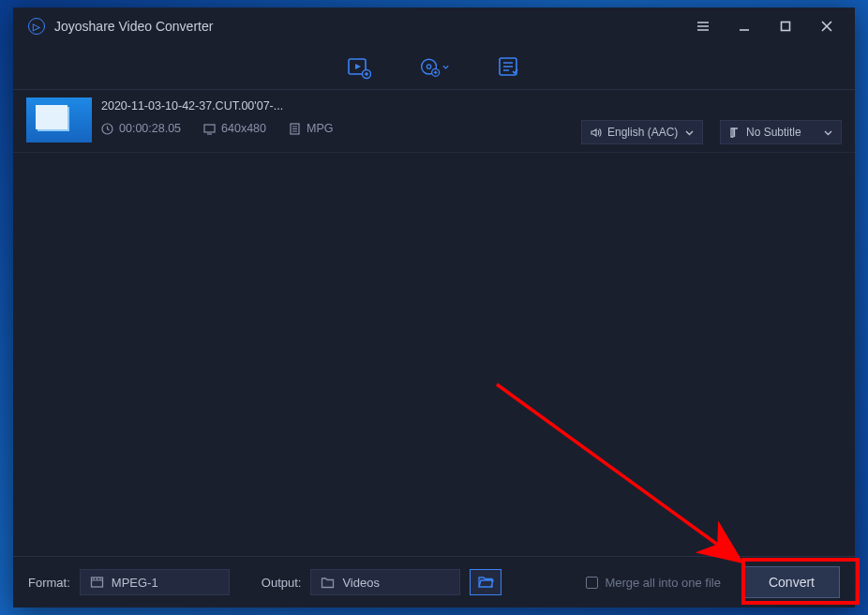 This screenshot has width=868, height=615. Describe the element at coordinates (217, 128) in the screenshot. I see `file-meta: 00:00:28.05 640x480 MPG` at that location.